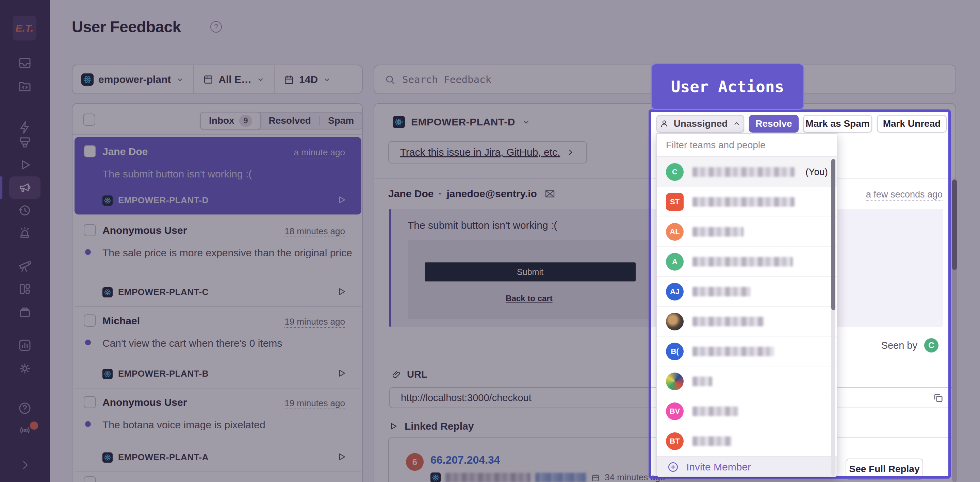  I want to click on help-icon, so click(25, 408).